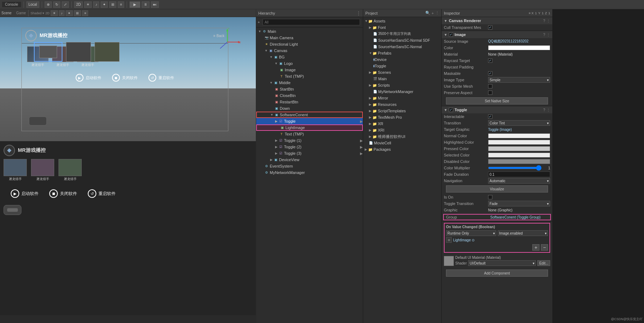 Image resolution: width=644 pixels, height=323 pixels. Describe the element at coordinates (519, 123) in the screenshot. I see `transition-dropdown: Color Tint ▾` at that location.